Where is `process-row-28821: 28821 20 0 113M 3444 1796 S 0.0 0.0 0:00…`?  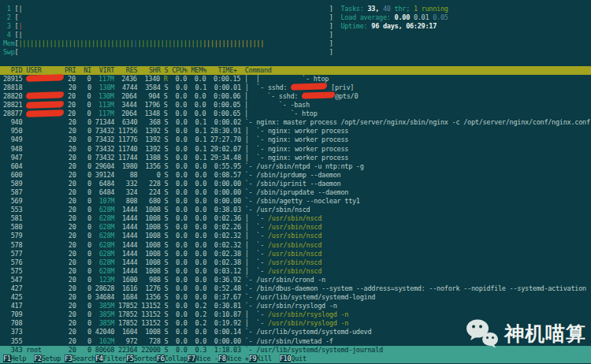 process-row-28821: 28821 20 0 113M 3444 1796 S 0.0 0.0 0:00… is located at coordinates (296, 106).